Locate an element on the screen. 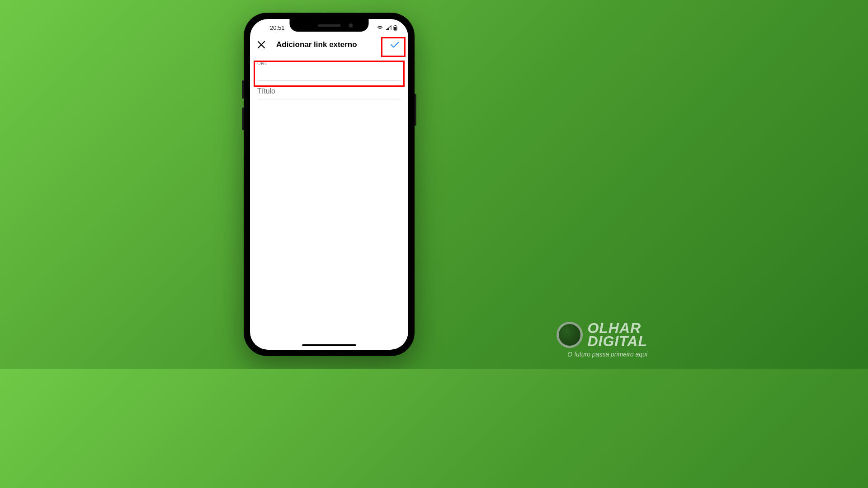  home-indicator is located at coordinates (329, 345).